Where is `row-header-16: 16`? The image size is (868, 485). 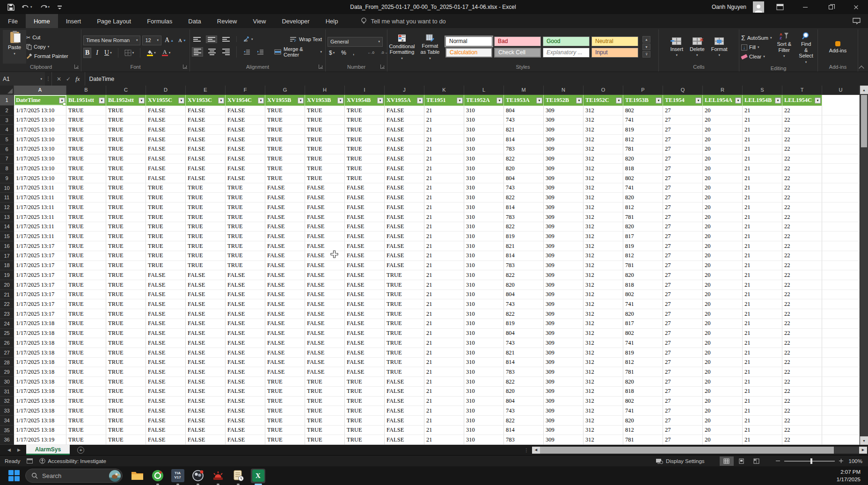
row-header-16: 16 is located at coordinates (7, 246).